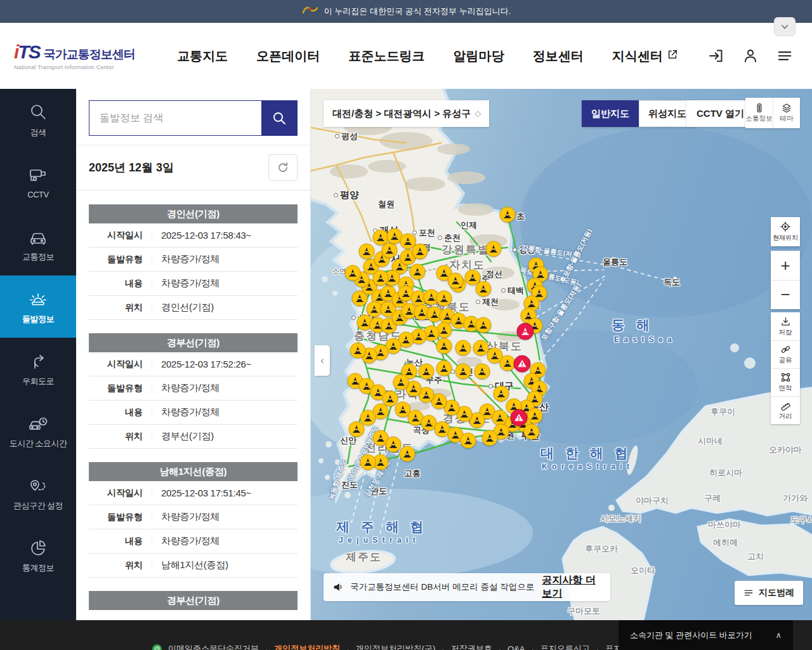 The image size is (812, 650). What do you see at coordinates (38, 258) in the screenshot?
I see `sidebar-item-label: 교통정보` at bounding box center [38, 258].